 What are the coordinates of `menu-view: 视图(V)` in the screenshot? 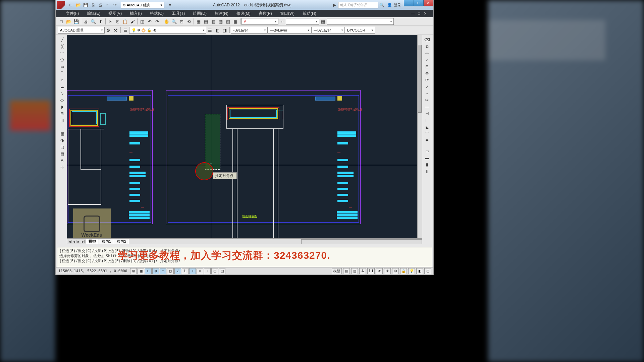 It's located at (115, 13).